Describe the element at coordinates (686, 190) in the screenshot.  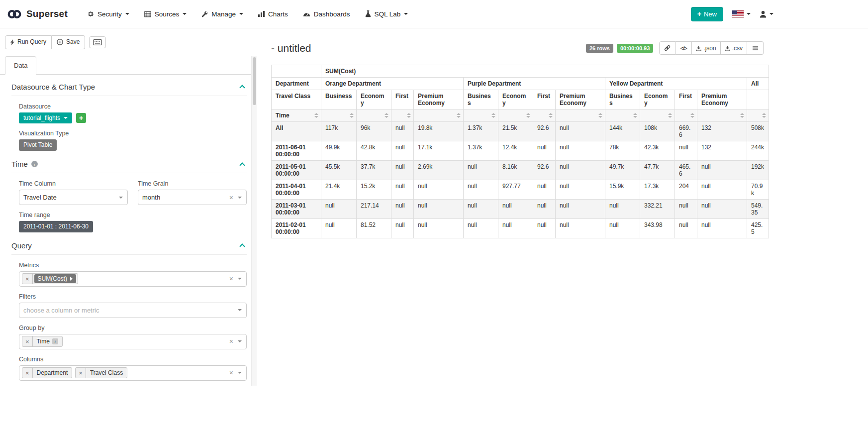
I see `pivot-value-cell: 204` at that location.